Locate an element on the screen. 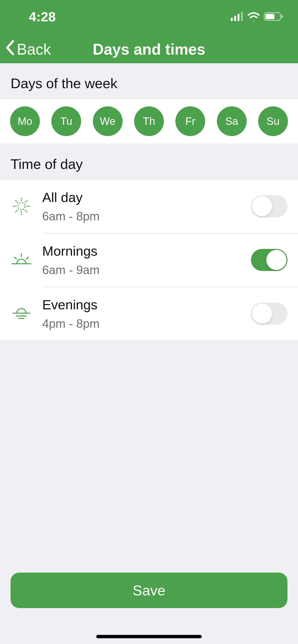  chevron-left-icon is located at coordinates (10, 50).